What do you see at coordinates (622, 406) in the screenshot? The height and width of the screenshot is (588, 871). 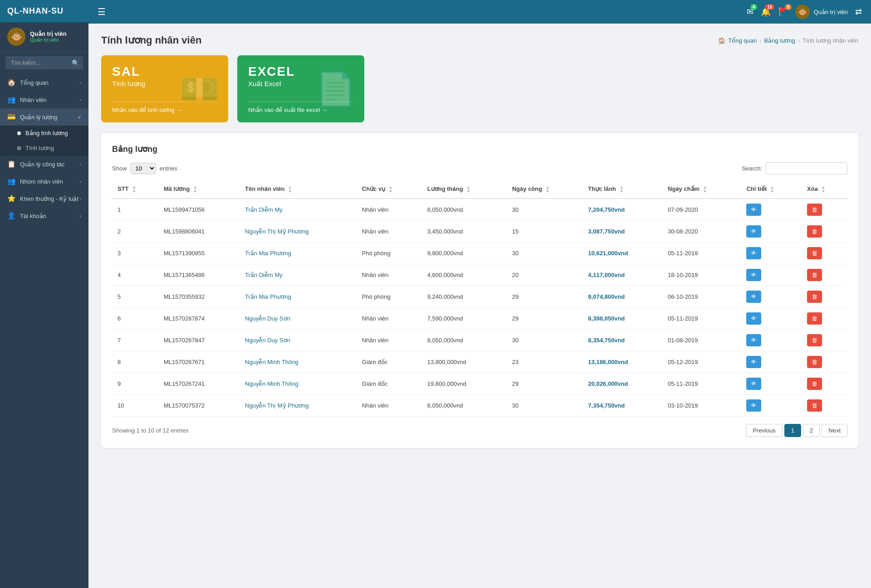 I see `cell-thuc-lanh: 7,354,750vnd` at bounding box center [622, 406].